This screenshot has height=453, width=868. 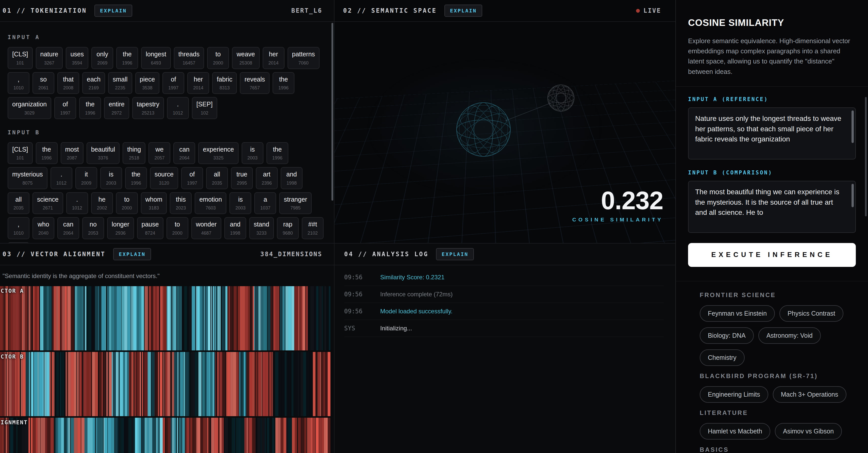 I want to click on token-chip: beautiful3376, so click(x=103, y=153).